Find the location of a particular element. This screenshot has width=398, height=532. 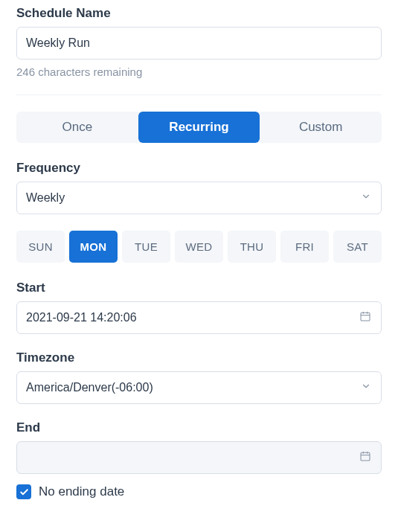

start-value: 2021-09-21 14:20:06 is located at coordinates (199, 318).